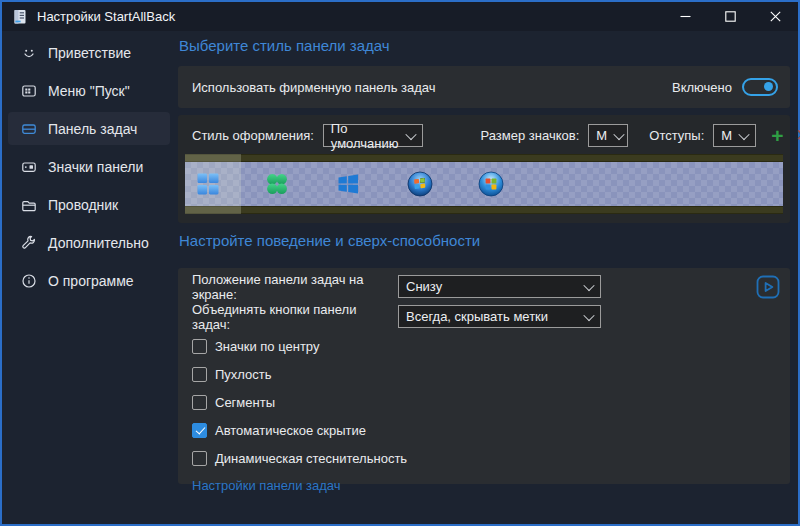 This screenshot has width=800, height=526. I want to click on taskbar-settings-link: Настройки панели задач, so click(484, 486).